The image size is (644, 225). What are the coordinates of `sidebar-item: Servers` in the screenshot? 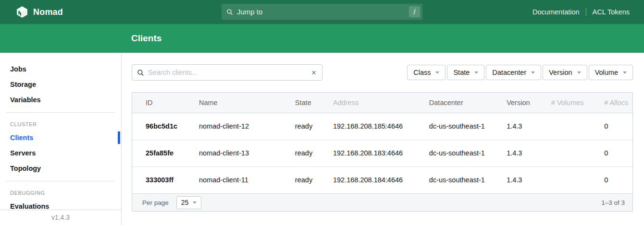 It's located at (61, 153).